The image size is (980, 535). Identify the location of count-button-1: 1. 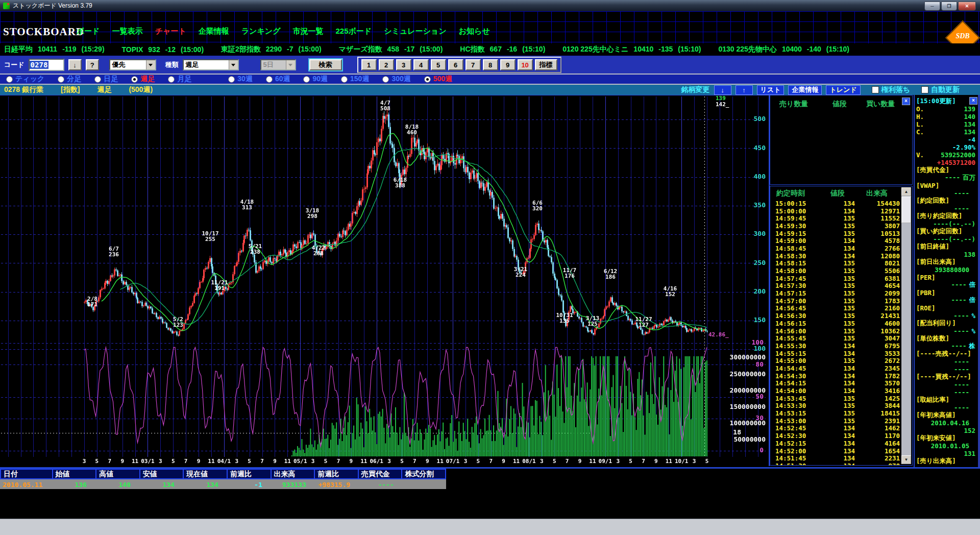
(369, 65).